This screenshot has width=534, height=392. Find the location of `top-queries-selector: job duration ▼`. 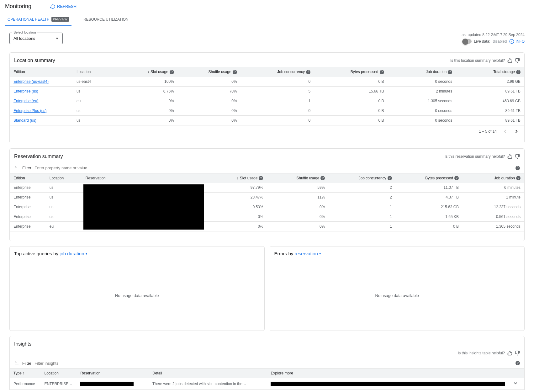

top-queries-selector: job duration ▼ is located at coordinates (74, 253).